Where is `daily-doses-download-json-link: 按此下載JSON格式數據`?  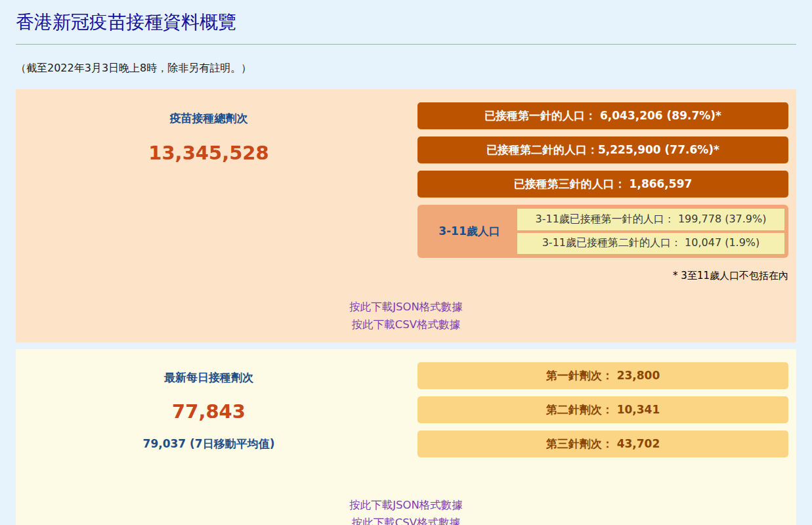 daily-doses-download-json-link: 按此下載JSON格式數據 is located at coordinates (406, 505).